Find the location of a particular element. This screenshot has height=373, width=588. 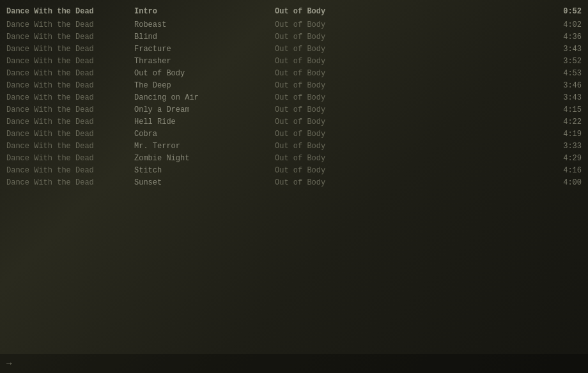

track-title: Out of Body is located at coordinates (205, 73).